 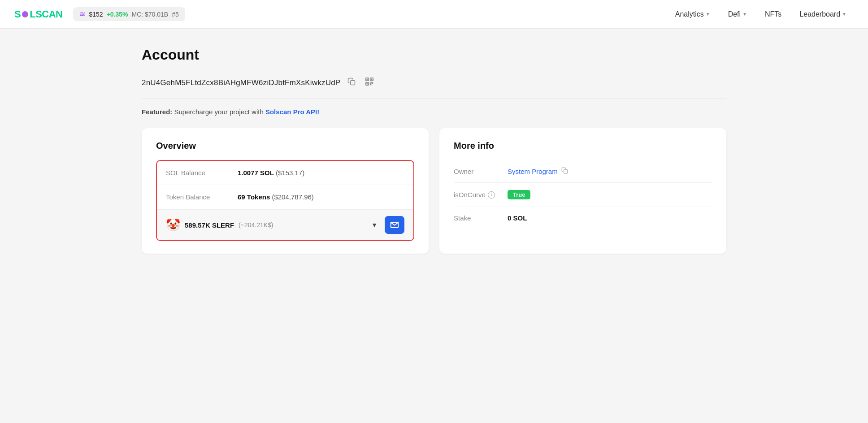 I want to click on more-info-card: More info Owner System Program isOnCurve, so click(x=583, y=191).